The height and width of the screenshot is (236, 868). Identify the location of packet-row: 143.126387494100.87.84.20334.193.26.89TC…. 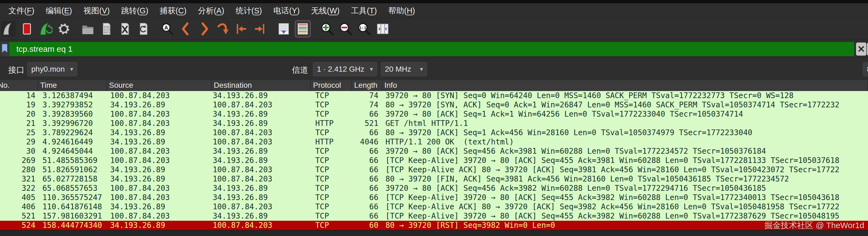
(434, 96).